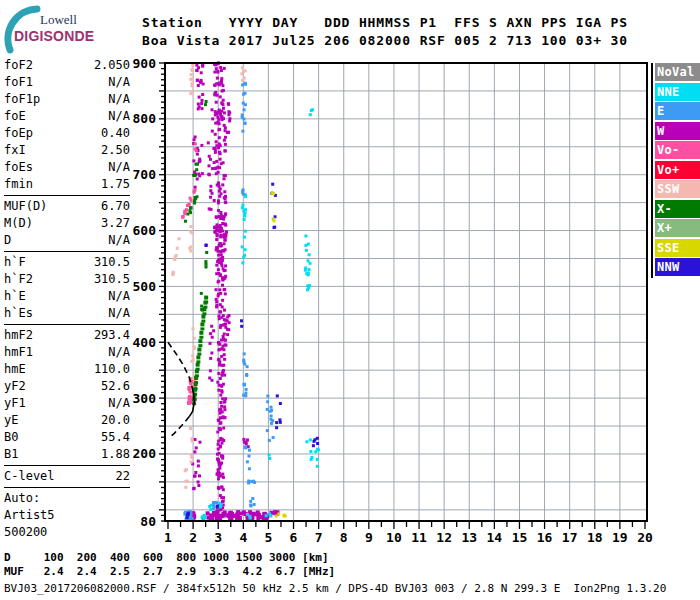  I want to click on distance-scale-row: D 100 200 400 600 800 1000 1500 3000 [km…, so click(166, 558).